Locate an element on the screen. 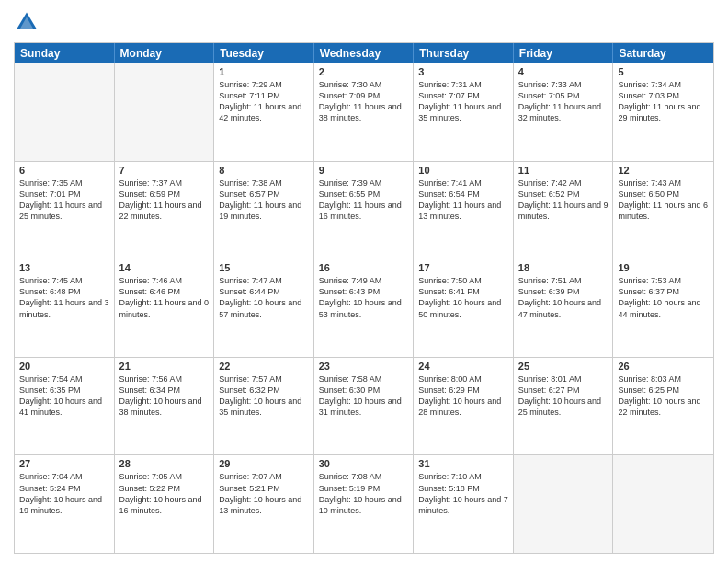 The image size is (728, 563). cell-info: Sunrise: 7:04 AM Sunset: 5:24 PM Dayligh… is located at coordinates (64, 493).